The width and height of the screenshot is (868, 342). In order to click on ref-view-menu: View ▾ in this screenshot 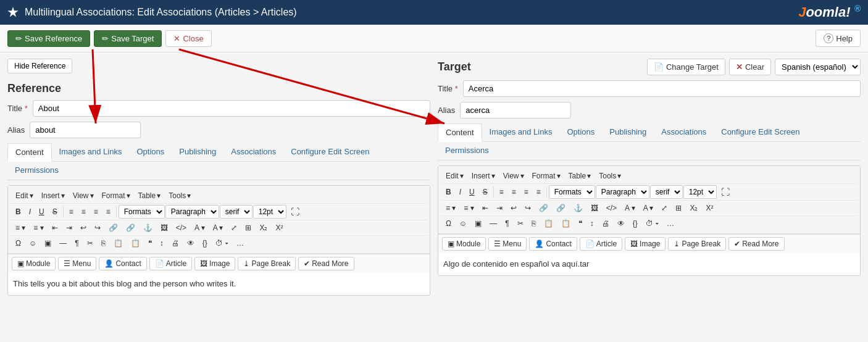, I will do `click(83, 196)`.